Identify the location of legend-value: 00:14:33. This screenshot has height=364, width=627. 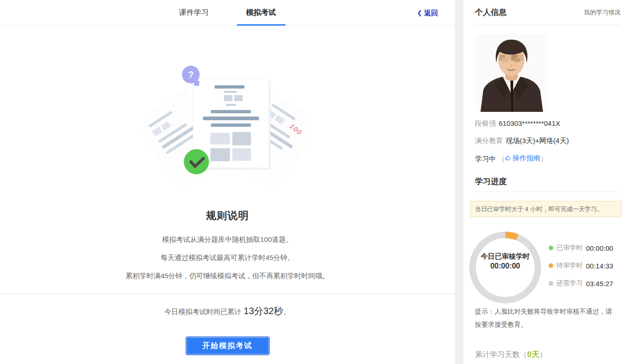
(599, 266).